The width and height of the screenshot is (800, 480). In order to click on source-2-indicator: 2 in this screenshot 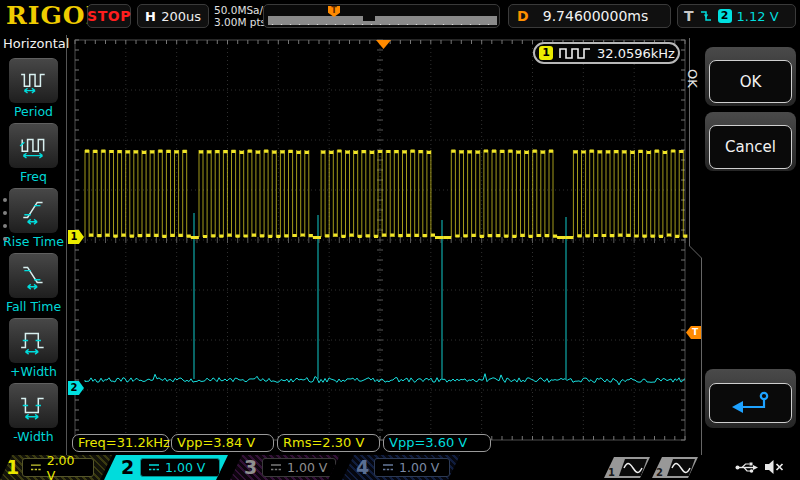, I will do `click(675, 468)`.